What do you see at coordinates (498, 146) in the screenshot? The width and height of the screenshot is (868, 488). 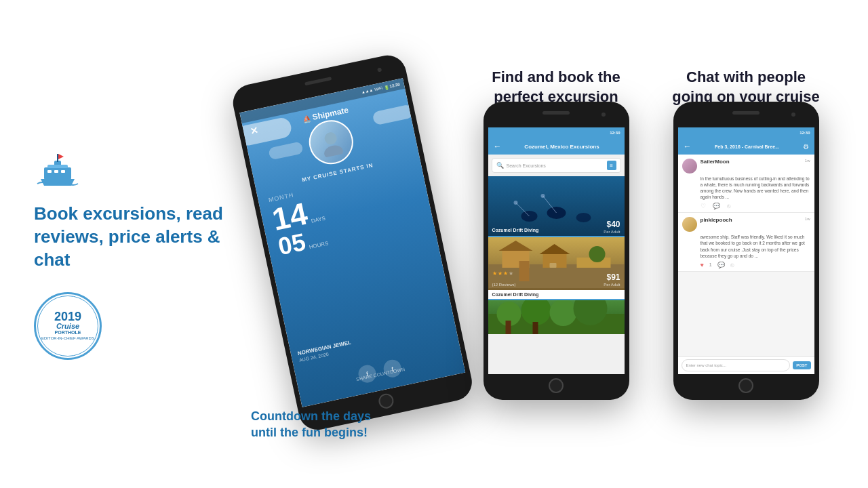 I see `exc-back-arrow: ←` at bounding box center [498, 146].